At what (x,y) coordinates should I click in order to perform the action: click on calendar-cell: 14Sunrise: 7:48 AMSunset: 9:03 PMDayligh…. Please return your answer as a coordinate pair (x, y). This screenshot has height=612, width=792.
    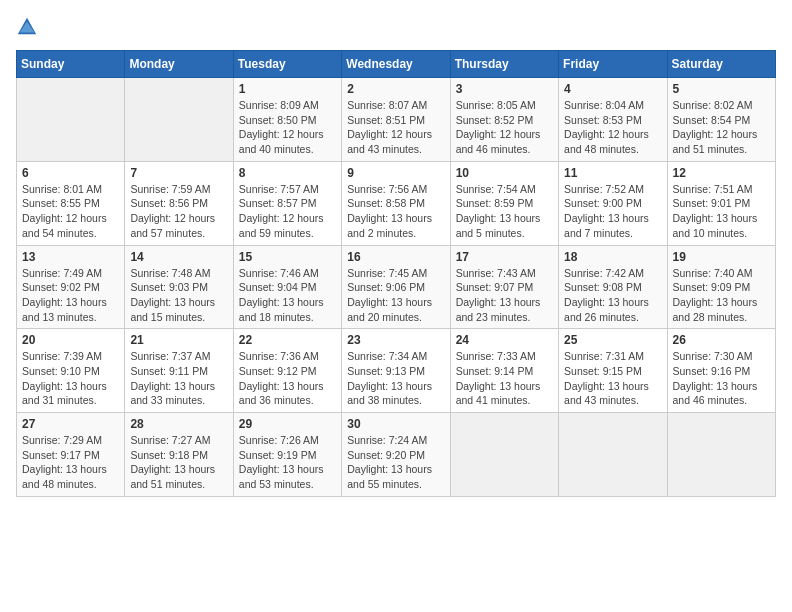
    Looking at the image, I should click on (179, 287).